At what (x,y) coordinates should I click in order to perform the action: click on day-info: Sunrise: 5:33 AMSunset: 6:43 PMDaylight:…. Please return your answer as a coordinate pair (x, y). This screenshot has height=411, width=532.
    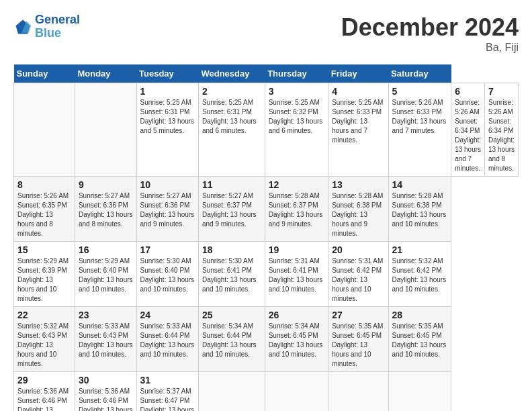
    Looking at the image, I should click on (106, 340).